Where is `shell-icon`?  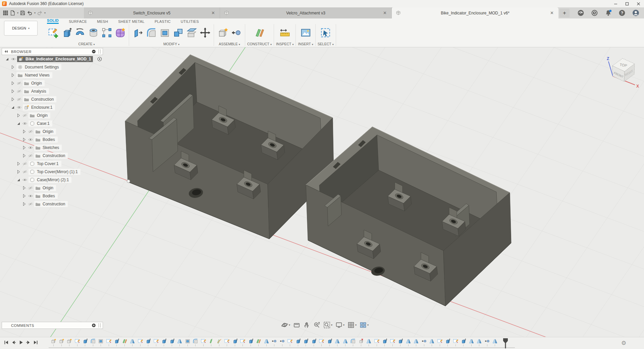
shell-icon is located at coordinates (165, 33).